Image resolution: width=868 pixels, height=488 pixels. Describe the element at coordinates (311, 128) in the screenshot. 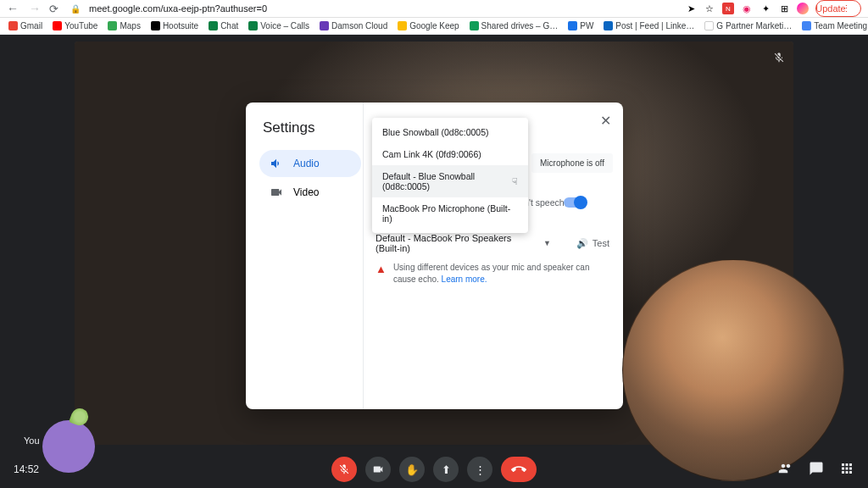

I see `settings-title: Settings` at that location.